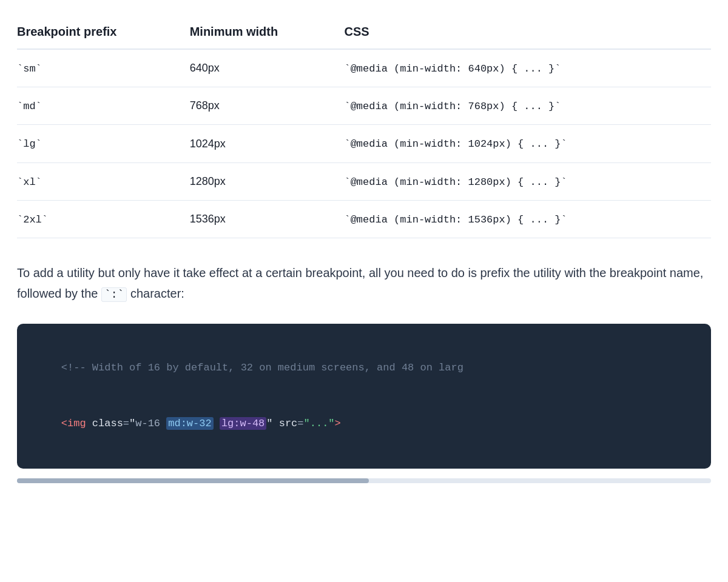 The image size is (728, 582). I want to click on css-xl: `@media (min-width: 1280px) { ... }`, so click(455, 182).